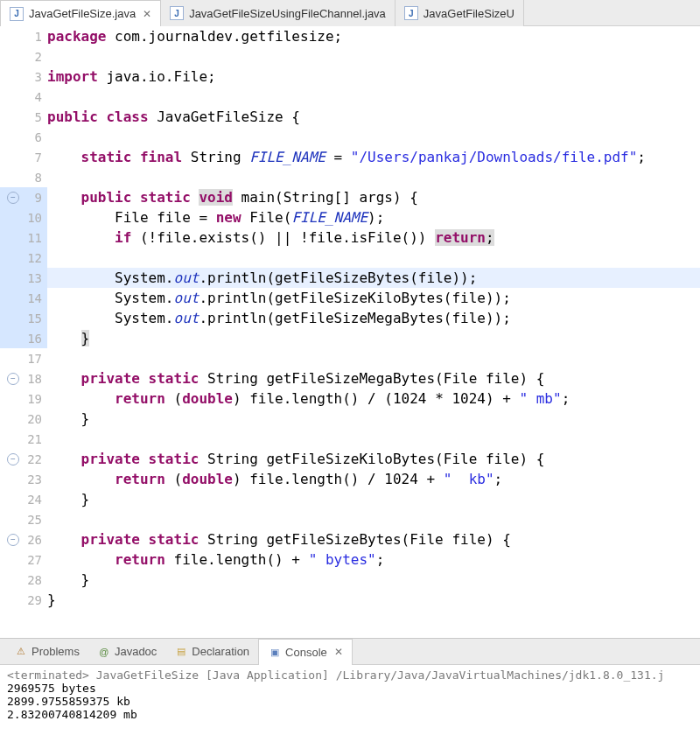  I want to click on gutter-row: 3, so click(24, 77).